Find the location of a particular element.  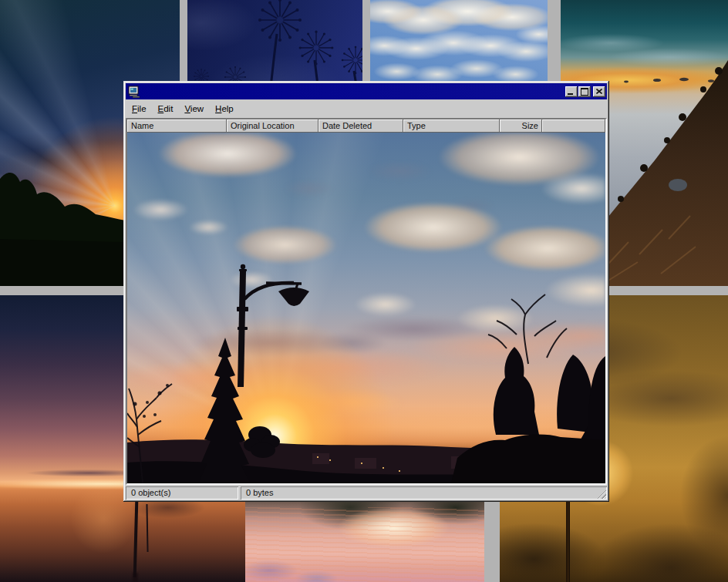

close-button is located at coordinates (599, 92).